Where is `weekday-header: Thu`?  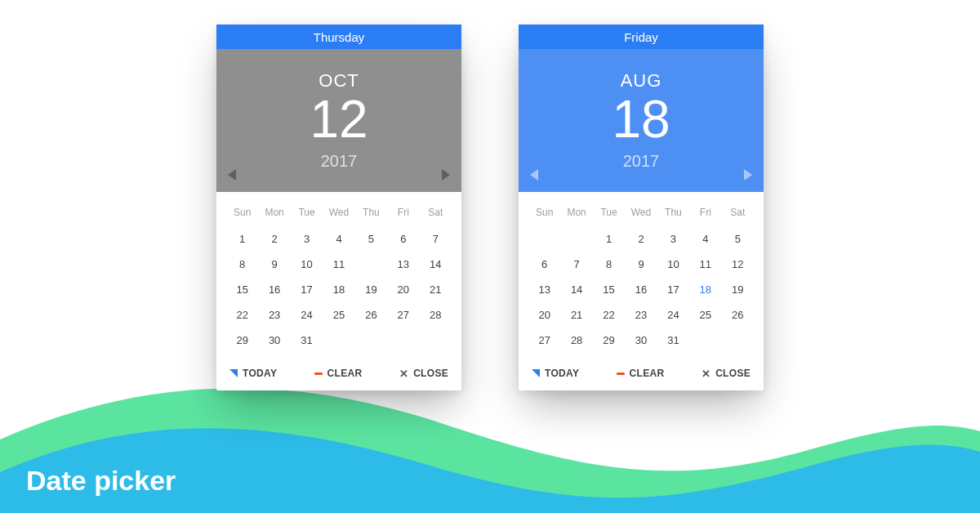 weekday-header: Thu is located at coordinates (673, 214).